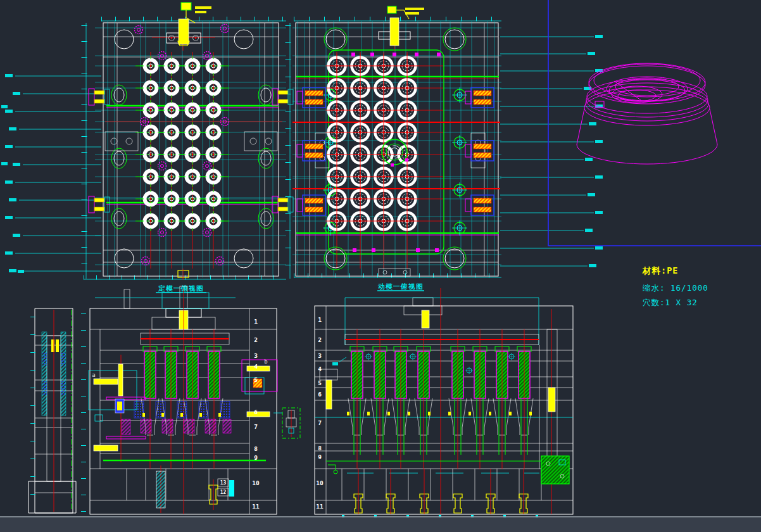 The image size is (761, 532). I want to click on note-shrinkage: 缩水: 16/1000, so click(676, 288).